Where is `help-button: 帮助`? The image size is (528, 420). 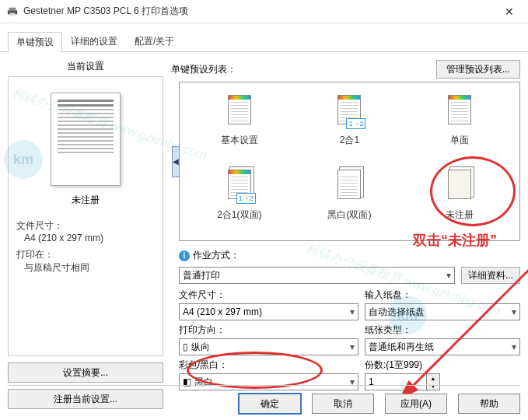
help-button: 帮助 is located at coordinates (489, 404).